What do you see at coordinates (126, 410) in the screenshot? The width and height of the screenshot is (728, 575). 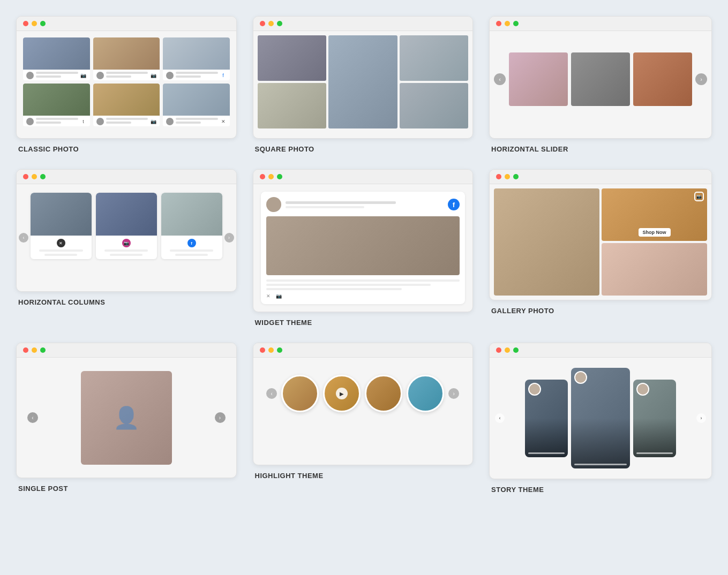 I see `browser-window-single: ‹ 👤 ›` at bounding box center [126, 410].